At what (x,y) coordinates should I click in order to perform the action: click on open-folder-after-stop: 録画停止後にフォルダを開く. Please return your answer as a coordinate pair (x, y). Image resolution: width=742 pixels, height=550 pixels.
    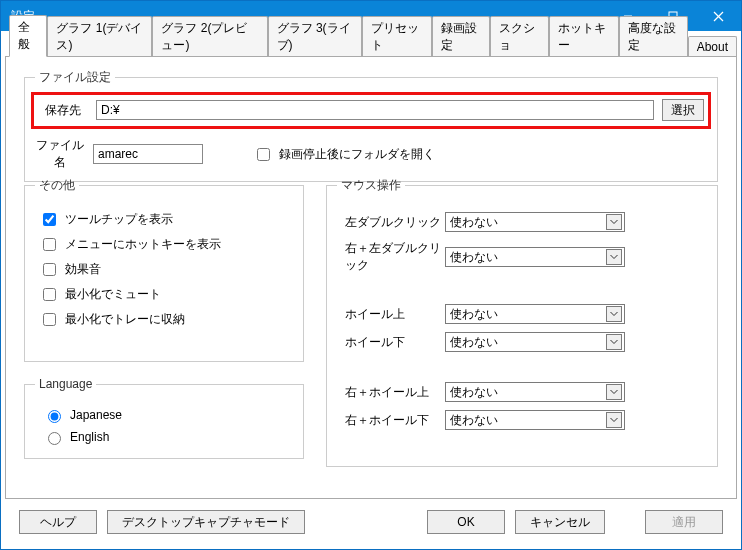
    Looking at the image, I should click on (344, 154).